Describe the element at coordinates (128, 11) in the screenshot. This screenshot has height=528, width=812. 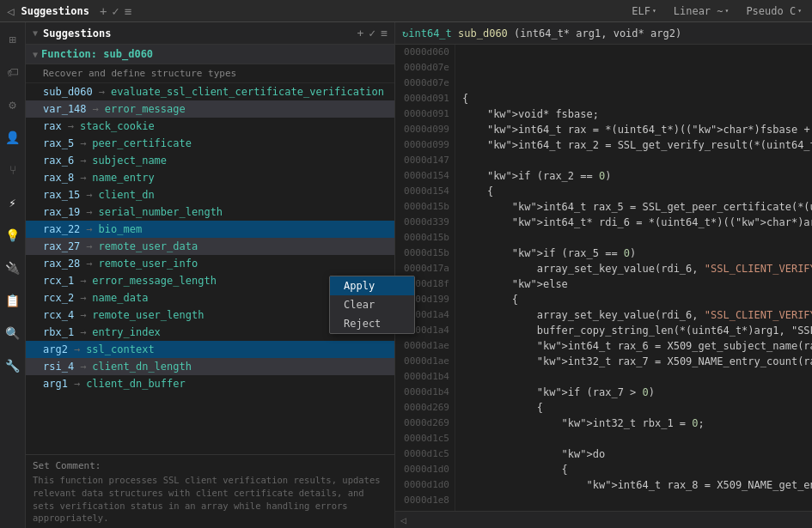
I see `menu-icon: ≡` at that location.